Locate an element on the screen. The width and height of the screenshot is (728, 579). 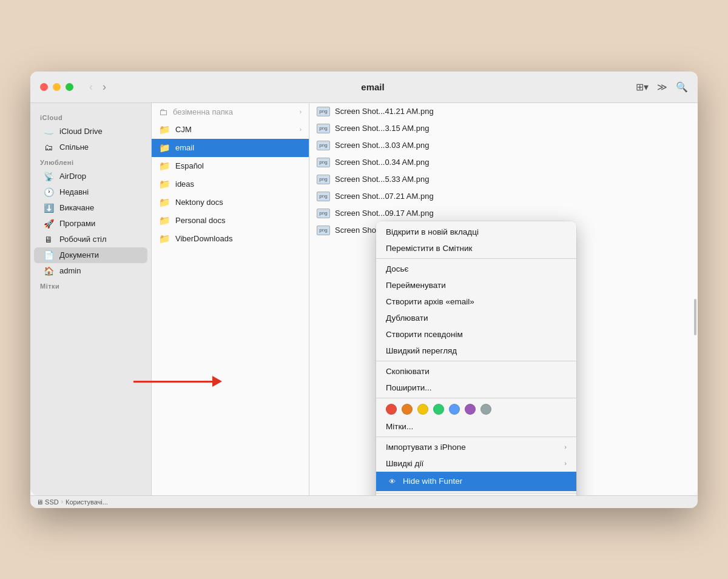
menu-item-hide-funter: 👁 Hide with Funter is located at coordinates (476, 481).